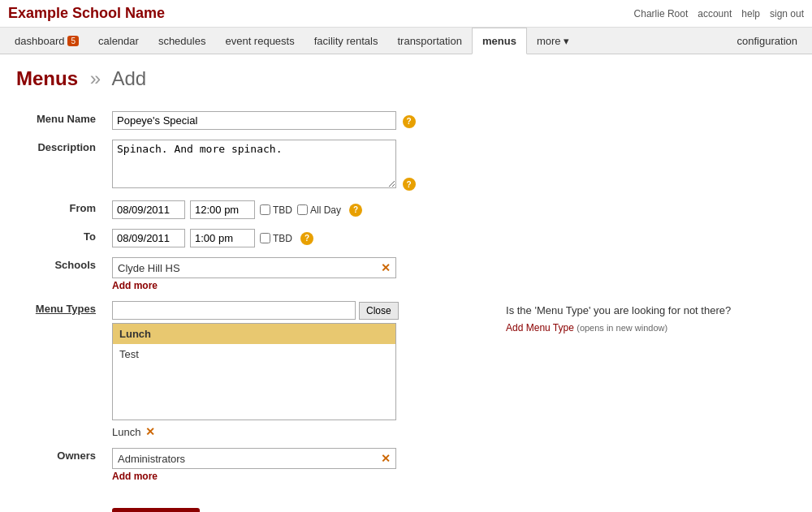 Image resolution: width=812 pixels, height=512 pixels. Describe the element at coordinates (622, 328) in the screenshot. I see `add-menu-type-paren: (opens in new window)` at that location.